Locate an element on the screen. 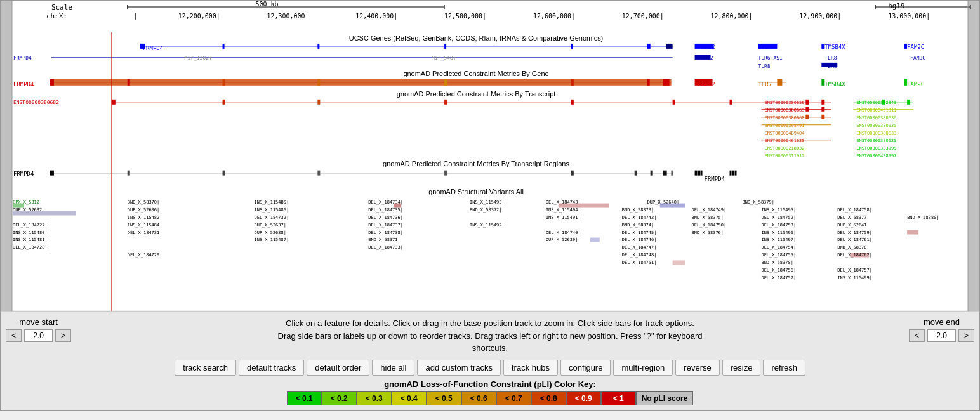 This screenshot has width=980, height=420. move-start-input is located at coordinates (38, 336).